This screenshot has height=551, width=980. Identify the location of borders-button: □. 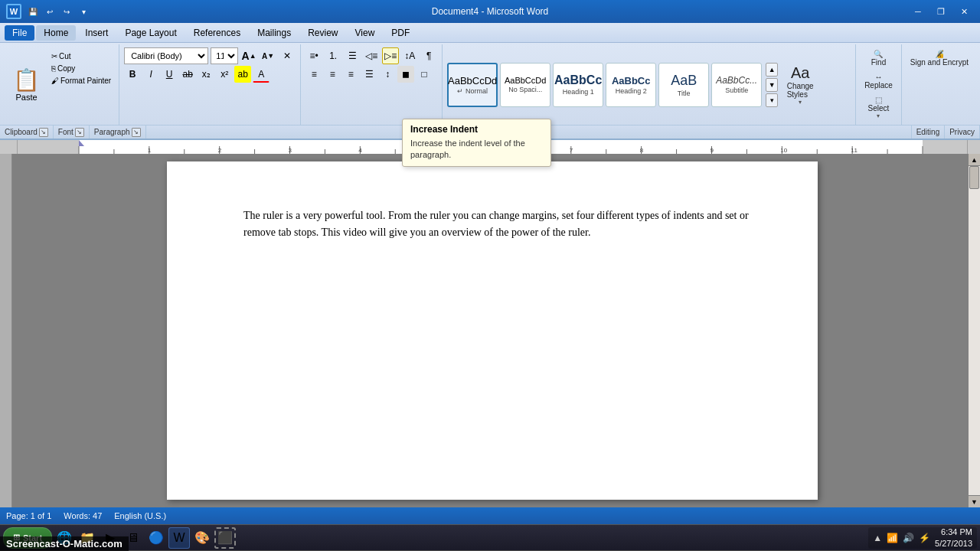
(424, 74).